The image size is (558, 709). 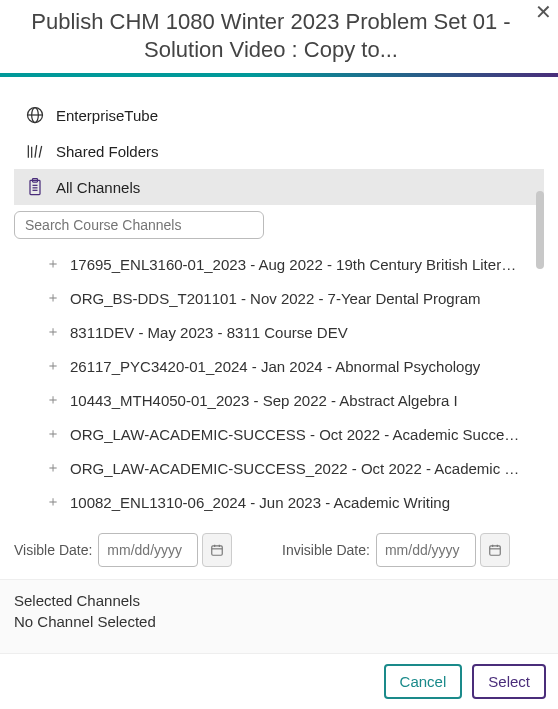 What do you see at coordinates (107, 116) in the screenshot?
I see `tree-item-label: EnterpriseTube` at bounding box center [107, 116].